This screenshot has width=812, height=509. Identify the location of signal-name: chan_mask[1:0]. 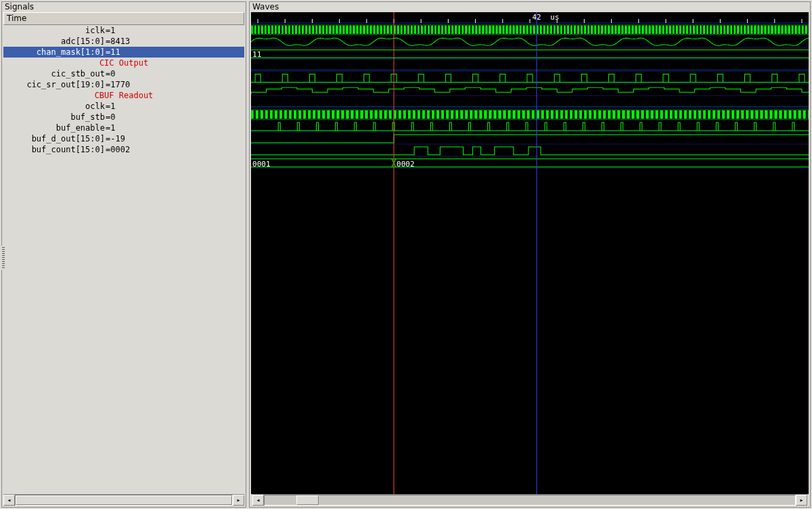
(55, 52).